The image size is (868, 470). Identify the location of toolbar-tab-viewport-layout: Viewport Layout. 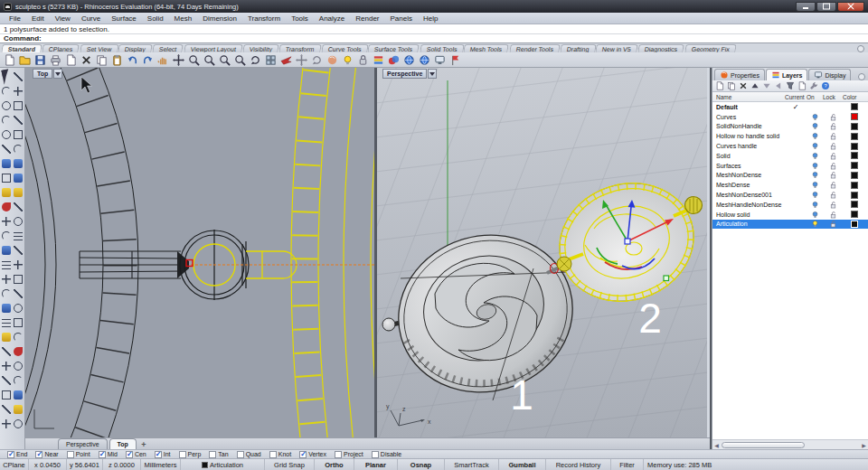
(213, 49).